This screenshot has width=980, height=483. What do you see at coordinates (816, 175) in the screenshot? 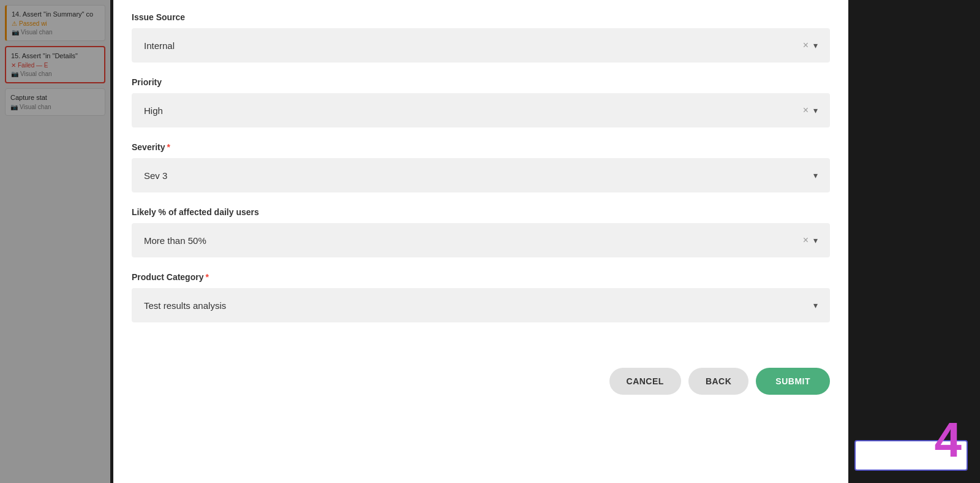
I see `severity-actions: ▾` at bounding box center [816, 175].